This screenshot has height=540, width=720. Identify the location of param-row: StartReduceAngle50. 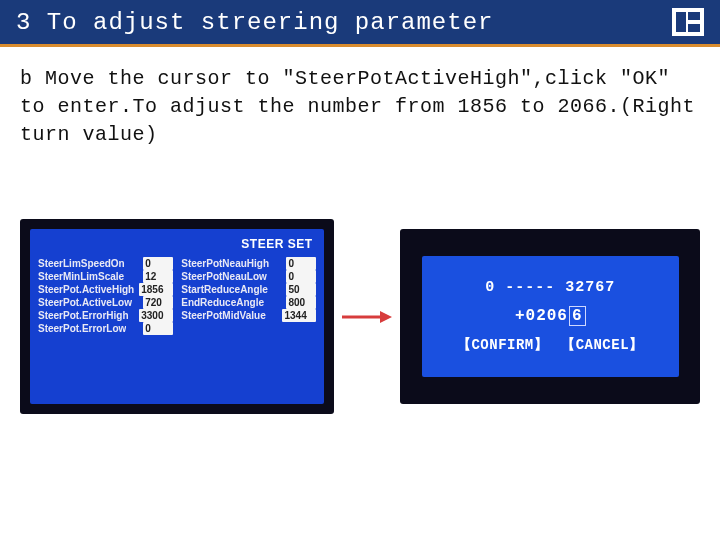
(248, 290).